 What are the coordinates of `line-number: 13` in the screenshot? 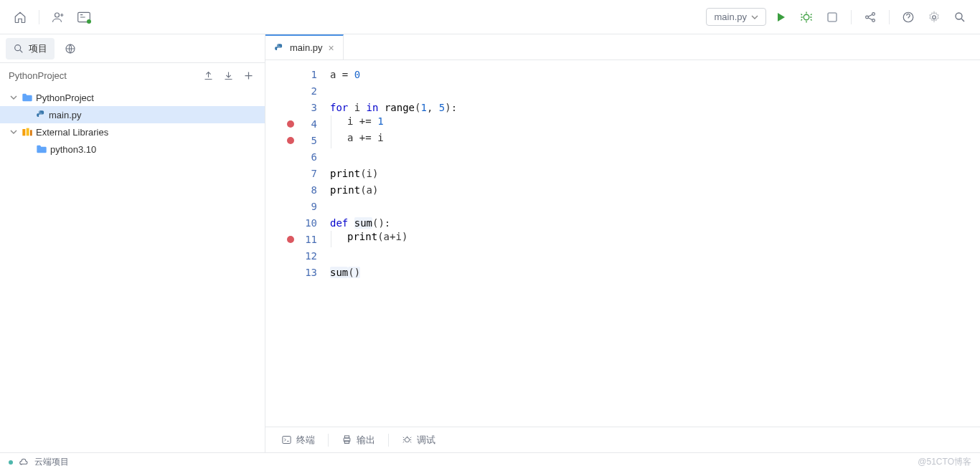 It's located at (298, 272).